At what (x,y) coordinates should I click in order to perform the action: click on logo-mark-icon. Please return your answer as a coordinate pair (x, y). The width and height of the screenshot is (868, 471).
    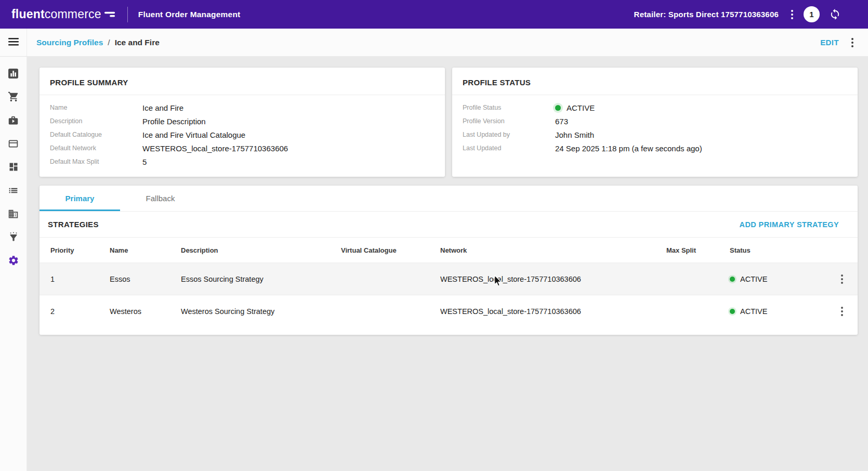
    Looking at the image, I should click on (110, 15).